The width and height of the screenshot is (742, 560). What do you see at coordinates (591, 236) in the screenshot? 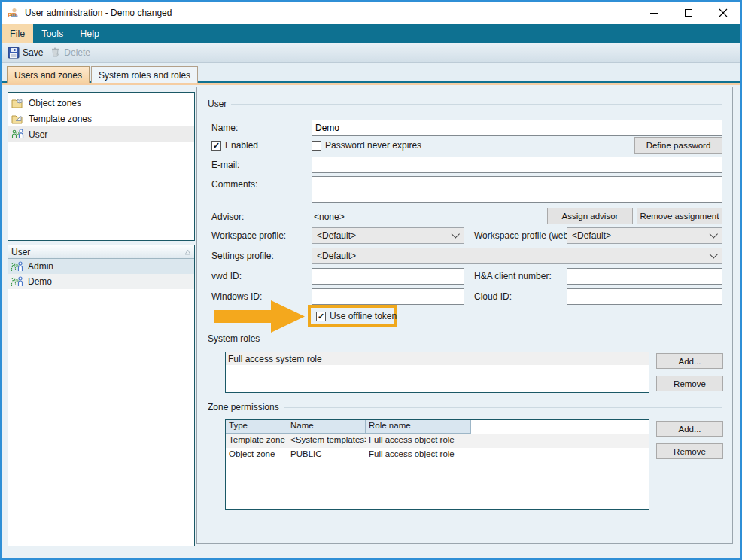
I see `workspace-profile-web-value: <Default>` at bounding box center [591, 236].